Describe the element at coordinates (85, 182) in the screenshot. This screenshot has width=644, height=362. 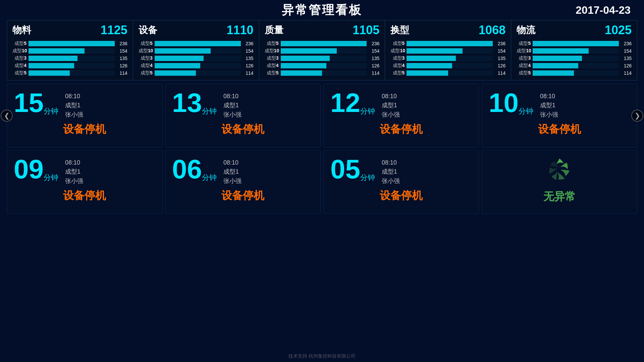
I see `anomaly-card: 09 分钟 08:10 成型1 张小强 设备停机` at that location.